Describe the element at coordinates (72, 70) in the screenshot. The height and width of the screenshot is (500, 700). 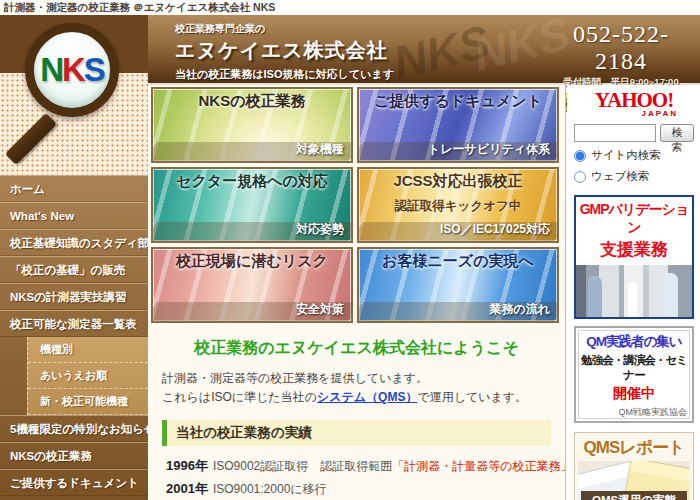
I see `nks-magnifier-logo: NKS` at that location.